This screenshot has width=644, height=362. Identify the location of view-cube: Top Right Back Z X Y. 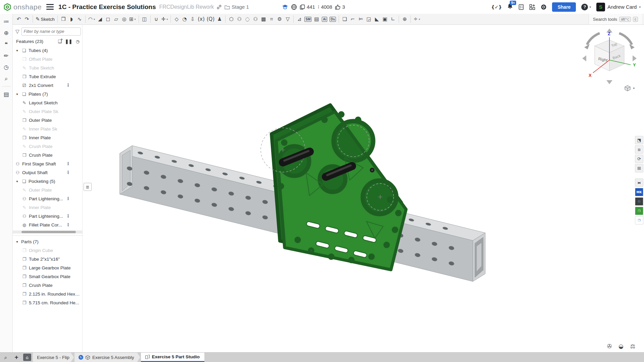
(609, 58).